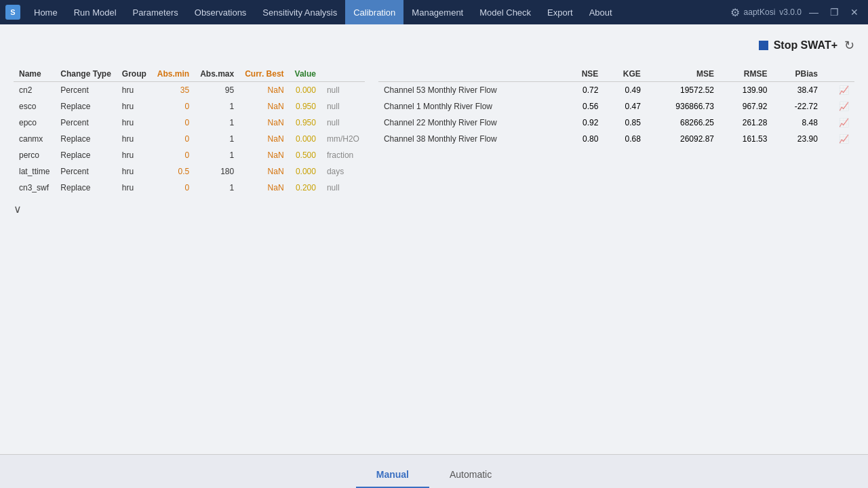 The width and height of the screenshot is (868, 488). I want to click on cell-name: esco, so click(34, 106).